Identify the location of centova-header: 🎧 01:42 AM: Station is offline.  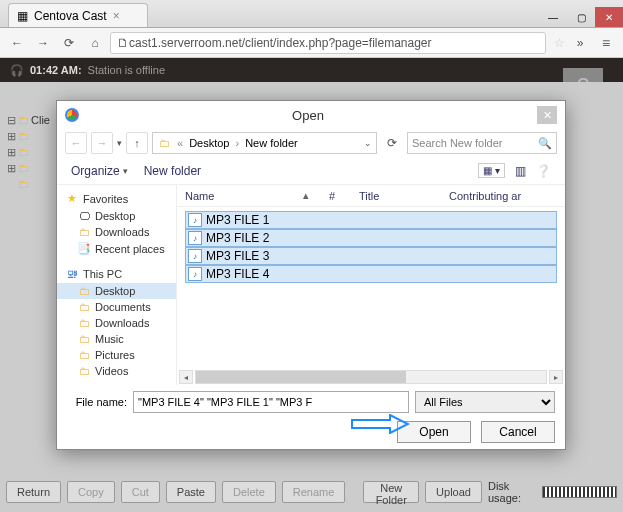
(312, 70).